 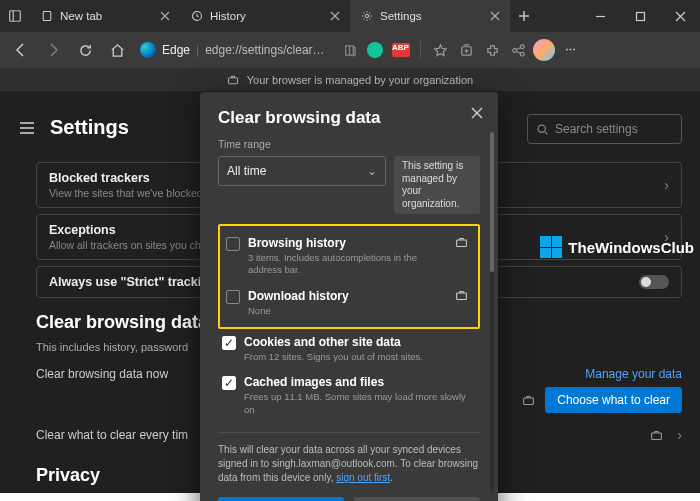 What do you see at coordinates (349, 256) in the screenshot?
I see `checkbox-browsing-history: Browsing history 3 items. Includes autoc…` at bounding box center [349, 256].